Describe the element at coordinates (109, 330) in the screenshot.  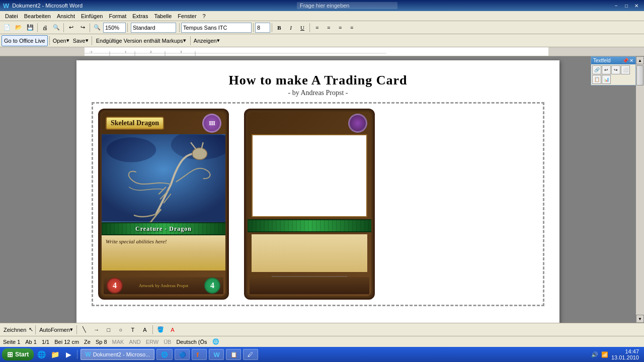
I see `rect-tool: □` at that location.